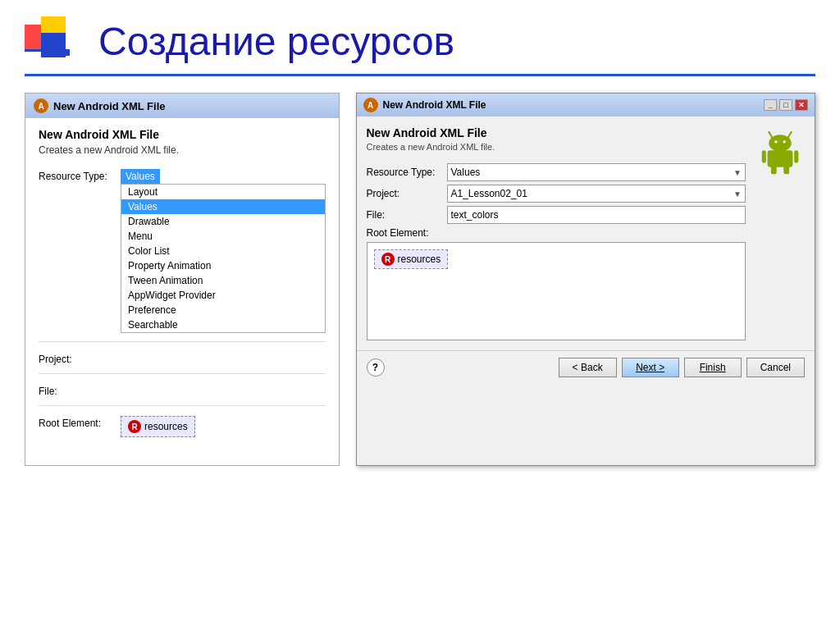  I want to click on right-dialog-title-bar: A New Android XML File _ □ ✕, so click(586, 105).